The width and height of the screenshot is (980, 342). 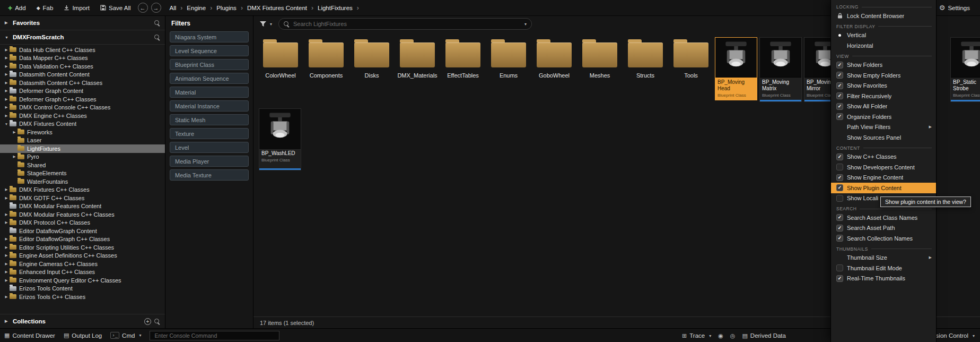 I want to click on filter-chip-media-texture: Media Texture, so click(x=209, y=175).